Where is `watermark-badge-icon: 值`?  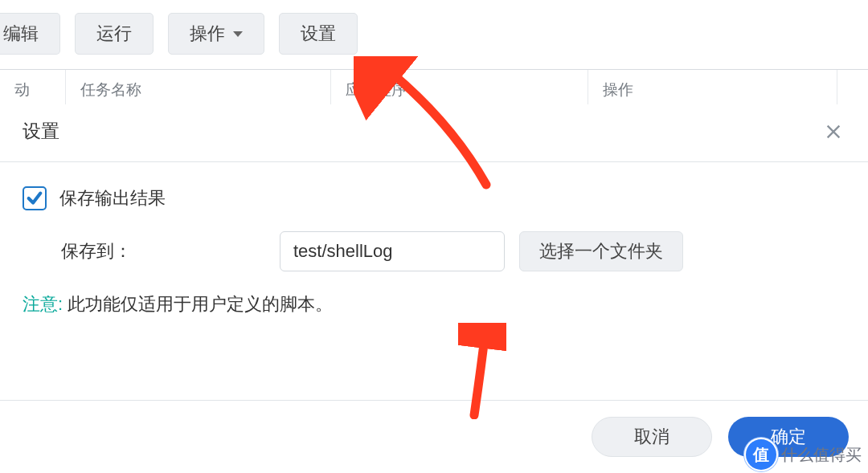 watermark-badge-icon: 值 is located at coordinates (761, 455).